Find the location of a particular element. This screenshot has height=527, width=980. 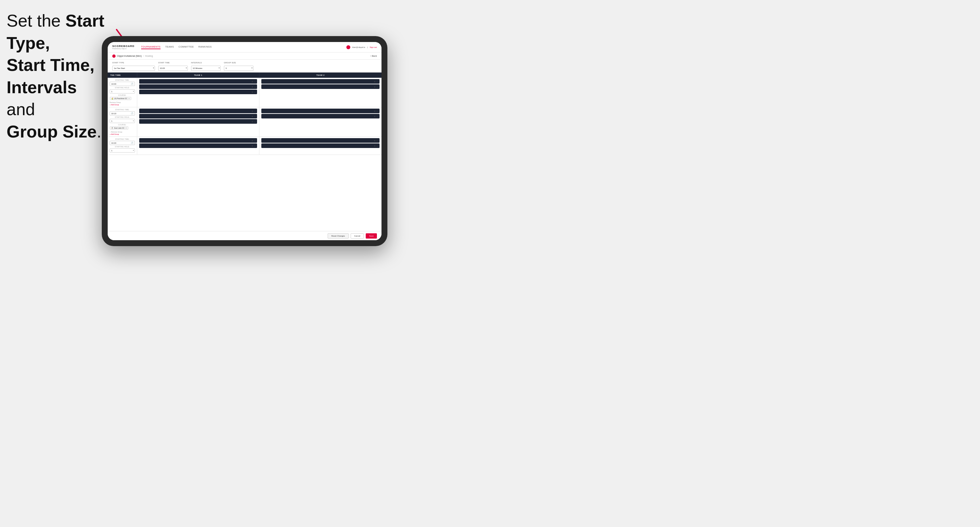

instruction-line1: Set the Start Type, is located at coordinates (56, 32).